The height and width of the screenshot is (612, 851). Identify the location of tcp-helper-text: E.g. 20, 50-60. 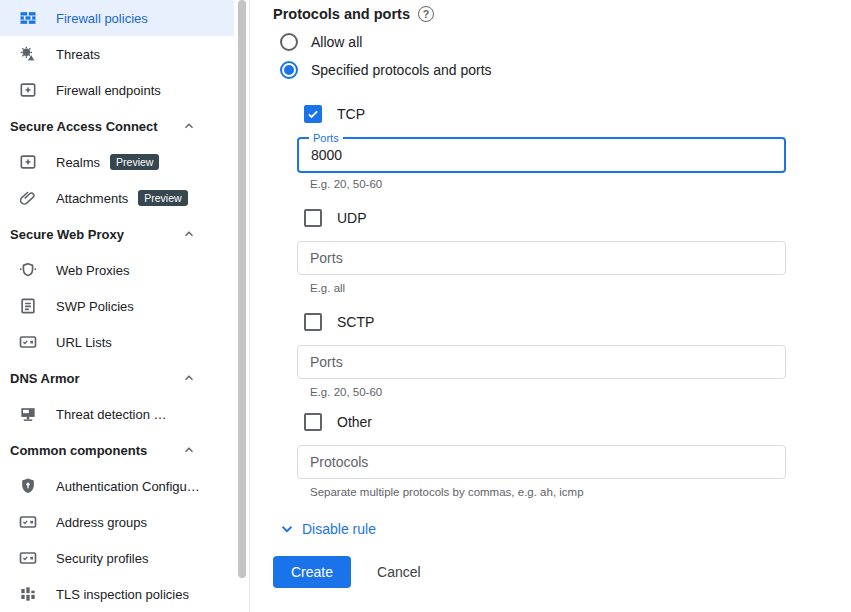
(346, 184).